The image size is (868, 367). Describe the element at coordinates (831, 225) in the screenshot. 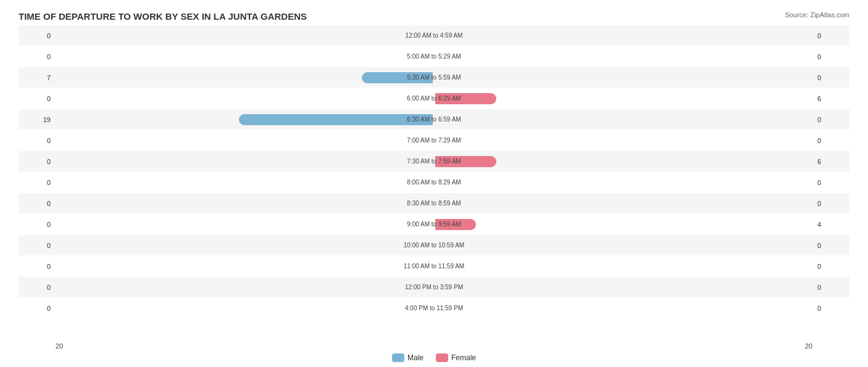

I see `female-value: 4` at that location.